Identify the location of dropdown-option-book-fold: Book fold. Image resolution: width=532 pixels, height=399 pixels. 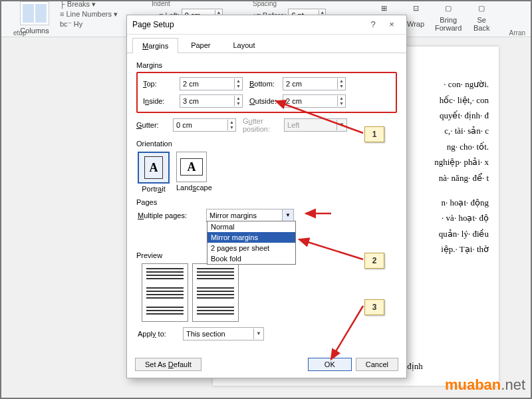
(251, 259).